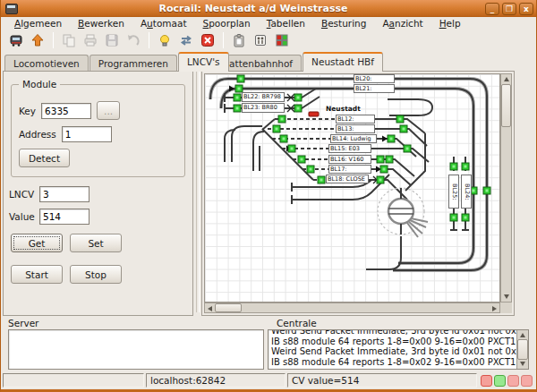 Image resolution: width=537 pixels, height=392 pixels. What do you see at coordinates (398, 324) in the screenshot?
I see `centrale-pane-label: Centrale` at bounding box center [398, 324].